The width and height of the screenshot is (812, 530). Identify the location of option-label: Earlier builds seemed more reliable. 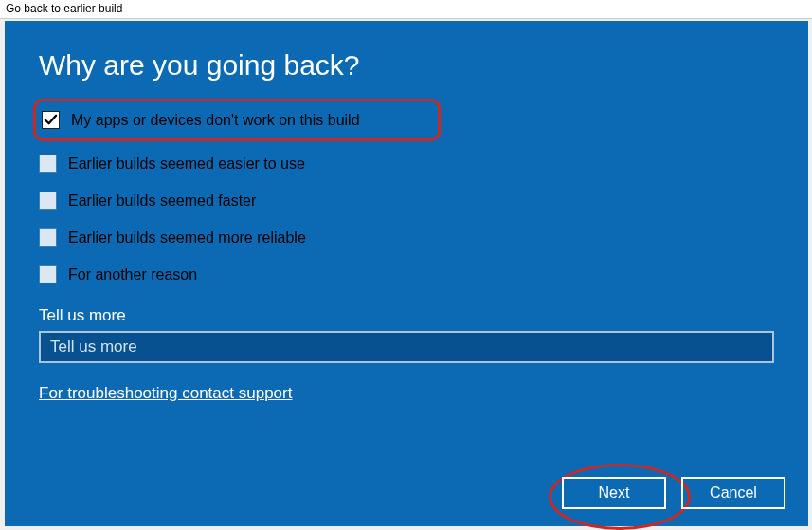
(188, 238).